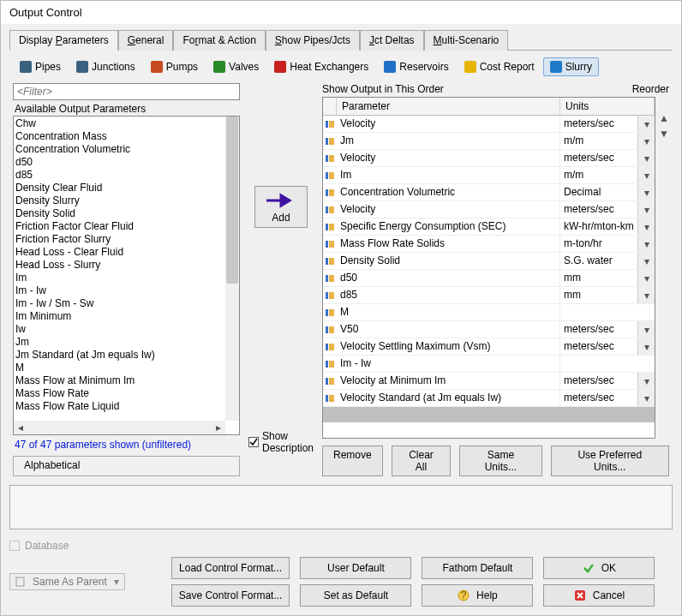 This screenshot has width=682, height=616. What do you see at coordinates (488, 330) in the screenshot?
I see `table-row: V50meters/sec▾` at bounding box center [488, 330].